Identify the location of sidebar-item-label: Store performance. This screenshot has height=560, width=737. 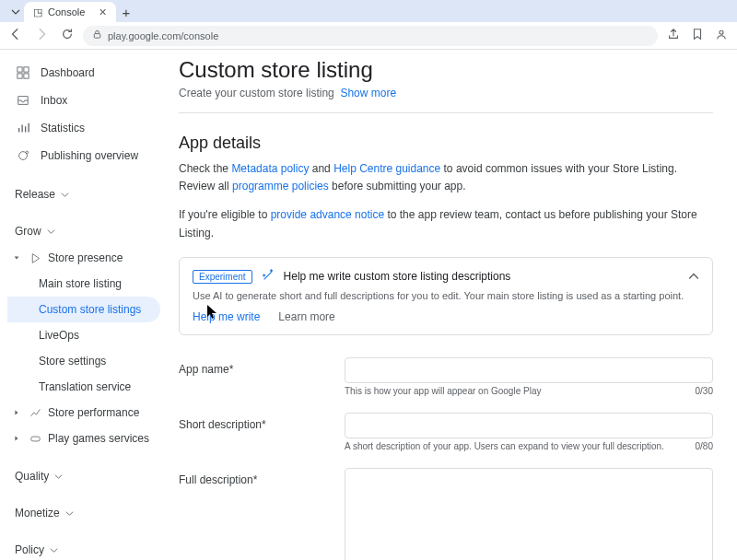
(94, 413).